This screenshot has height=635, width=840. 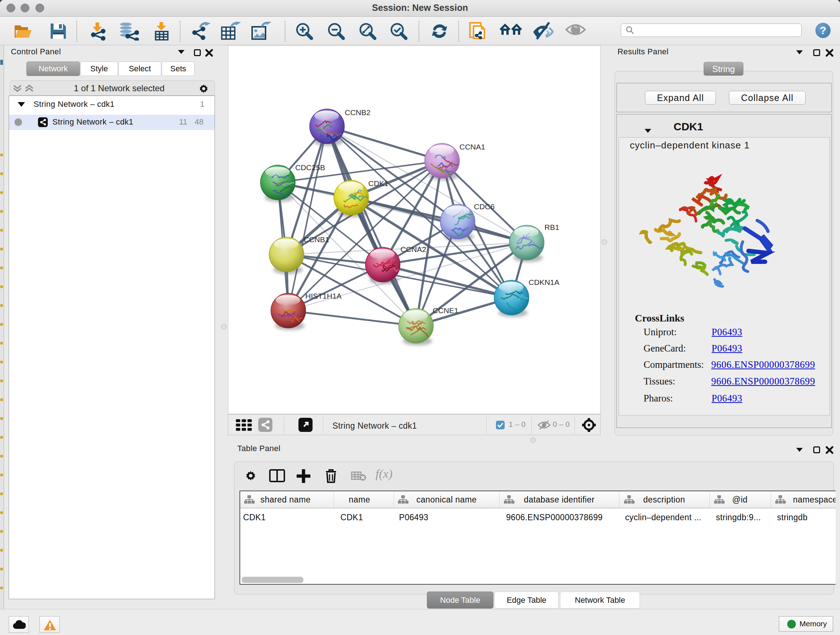 What do you see at coordinates (484, 207) in the screenshot?
I see `svg-text: CDC6` at bounding box center [484, 207].